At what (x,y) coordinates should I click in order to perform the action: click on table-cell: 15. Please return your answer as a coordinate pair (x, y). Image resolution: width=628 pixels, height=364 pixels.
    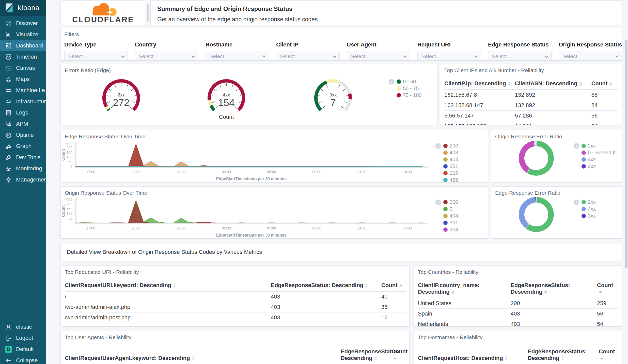
    Looking at the image, I should click on (394, 325).